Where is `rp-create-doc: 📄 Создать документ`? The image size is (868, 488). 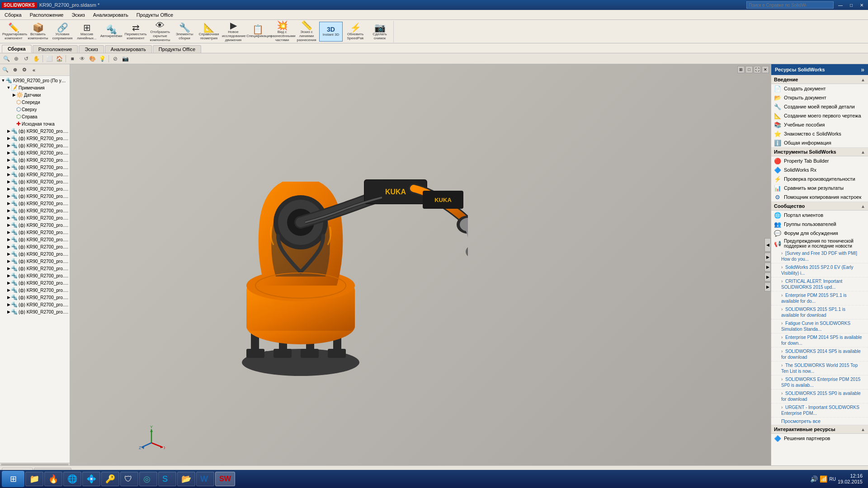
rp-create-doc: 📄 Создать документ is located at coordinates (820, 89).